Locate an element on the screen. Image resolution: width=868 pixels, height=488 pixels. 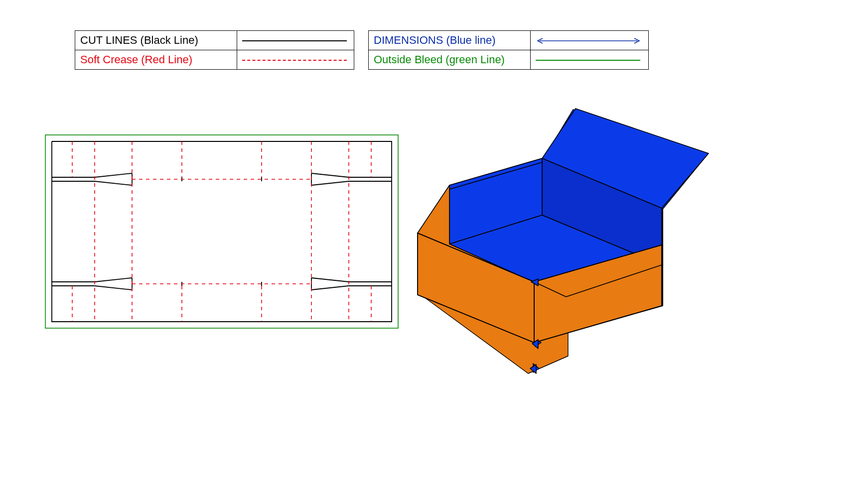
solid-green-line-icon is located at coordinates (588, 60).